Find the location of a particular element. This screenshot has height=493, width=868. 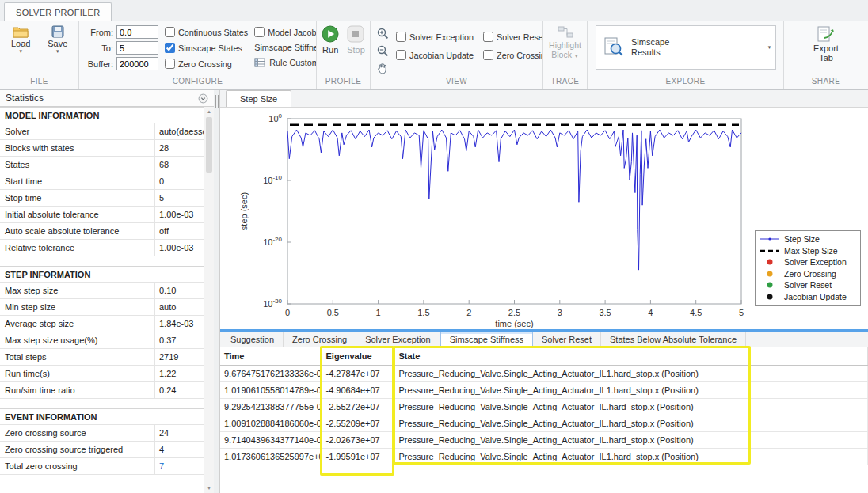

stop-button: Stop is located at coordinates (356, 51).